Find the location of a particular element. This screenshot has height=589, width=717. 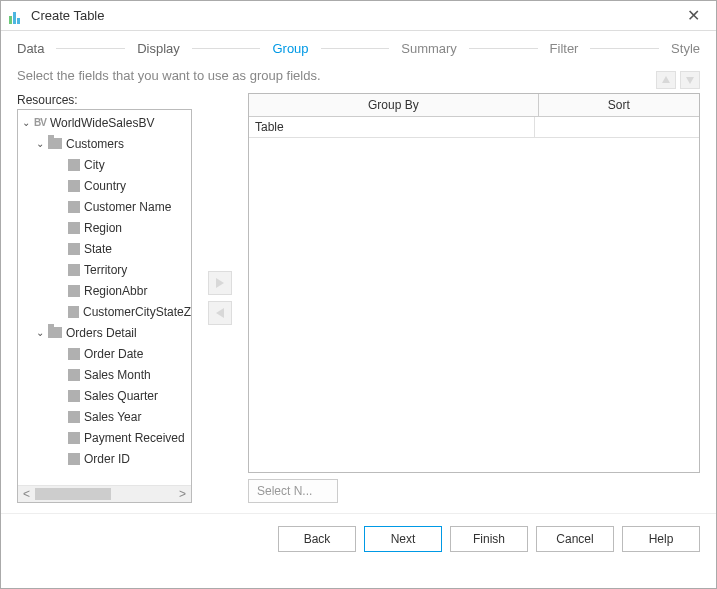

tree-field: CustomerCityStateZ is located at coordinates (104, 312).